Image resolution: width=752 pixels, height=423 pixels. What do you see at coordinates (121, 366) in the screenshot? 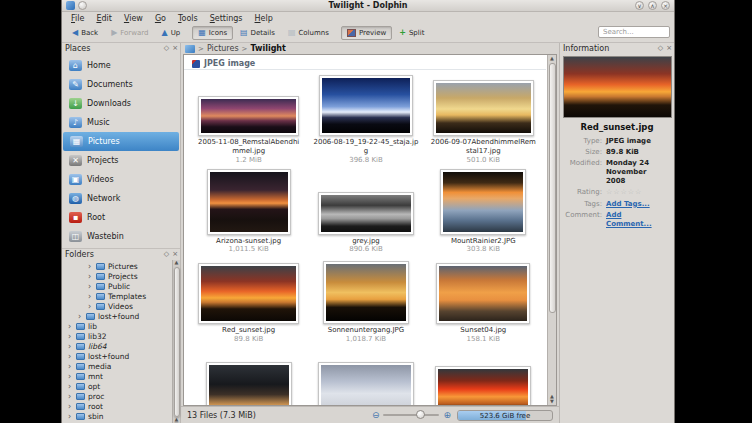
I see `folder-item-media: ›media` at bounding box center [121, 366].